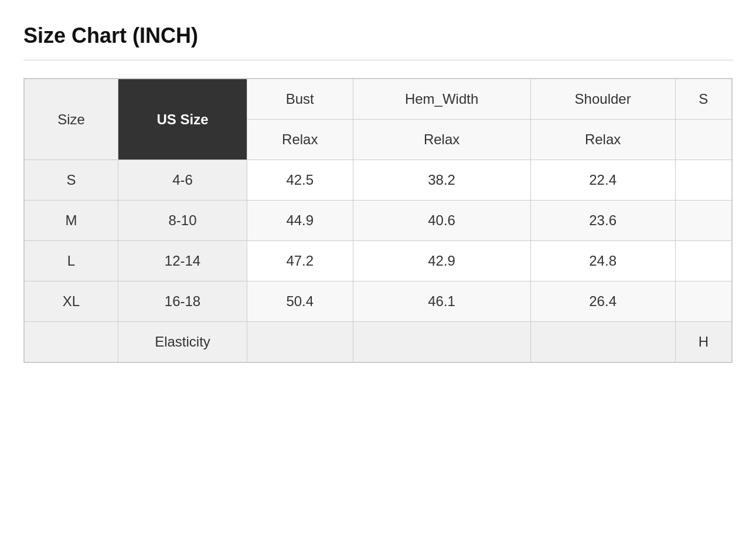 Image resolution: width=756 pixels, height=560 pixels. Describe the element at coordinates (379, 262) in the screenshot. I see `table-row: L12-1447.242.924.8` at that location.